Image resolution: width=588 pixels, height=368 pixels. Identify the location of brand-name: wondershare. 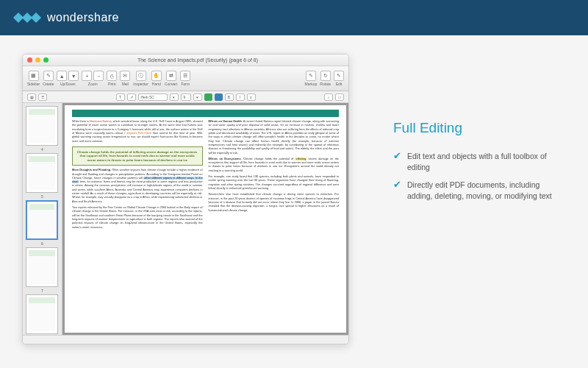
(83, 18).